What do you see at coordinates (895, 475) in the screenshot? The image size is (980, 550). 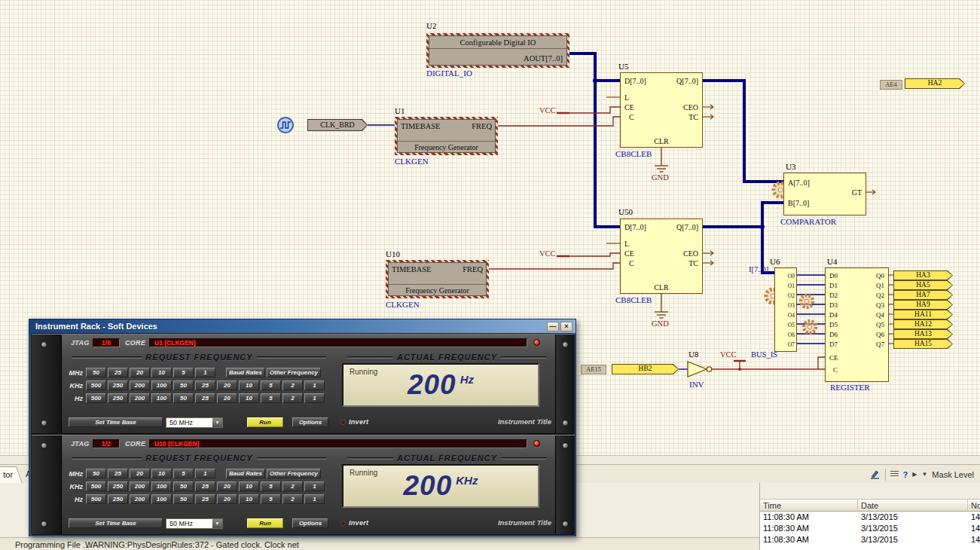 I see `list-icon` at bounding box center [895, 475].